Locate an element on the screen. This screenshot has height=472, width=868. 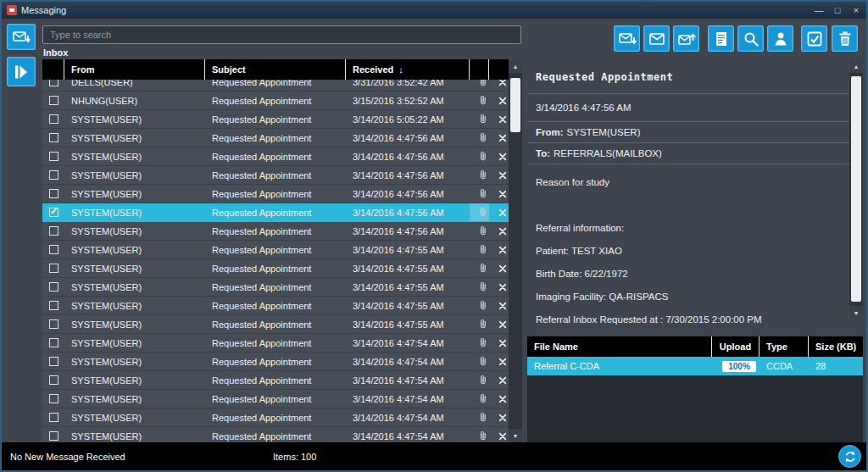
maximize-button: □ is located at coordinates (837, 10).